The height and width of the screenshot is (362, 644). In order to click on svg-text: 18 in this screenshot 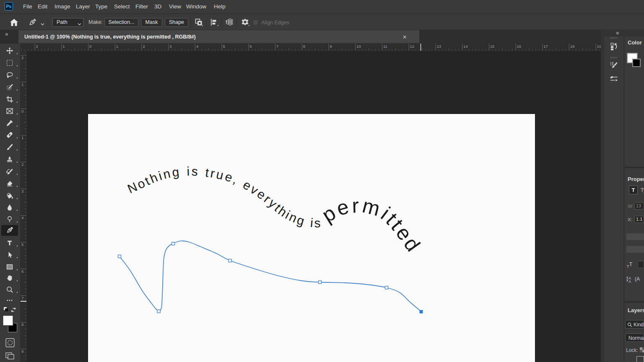, I will do `click(573, 46)`.